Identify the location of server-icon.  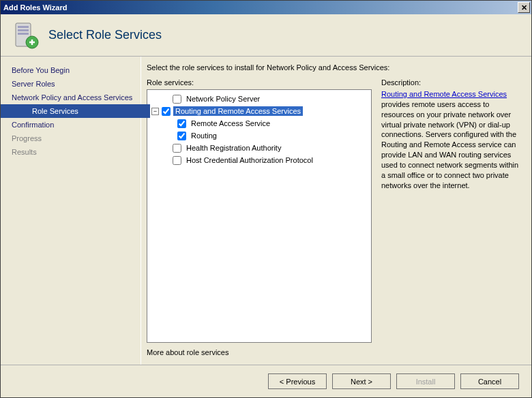
(25, 35).